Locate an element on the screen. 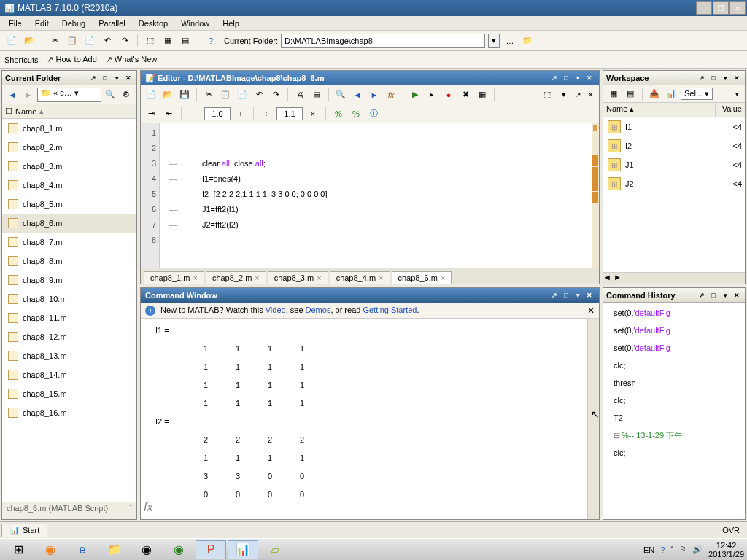  indent-inc-icon: ⇥ is located at coordinates (151, 114).